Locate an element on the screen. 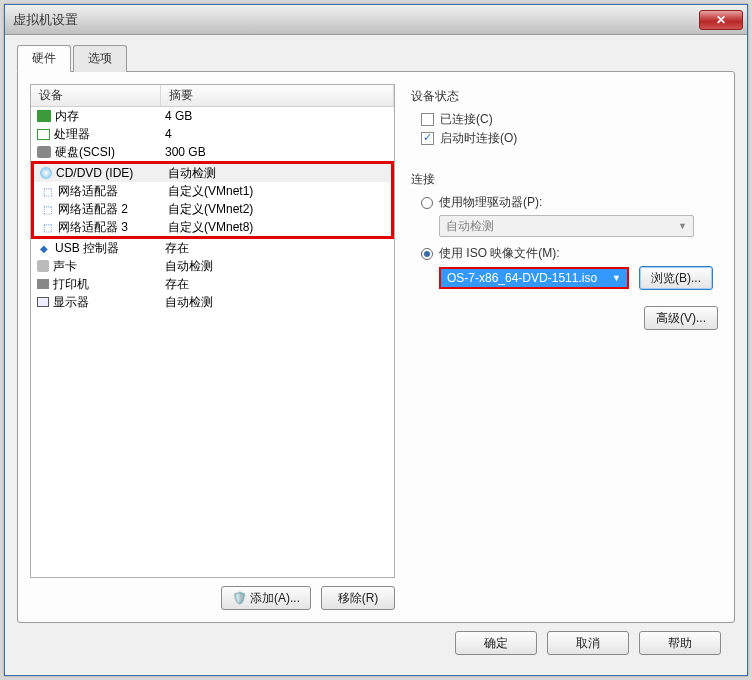 Image resolution: width=752 pixels, height=680 pixels. device-buttons: 🛡️ 添加(A)... 移除(R) is located at coordinates (212, 598).